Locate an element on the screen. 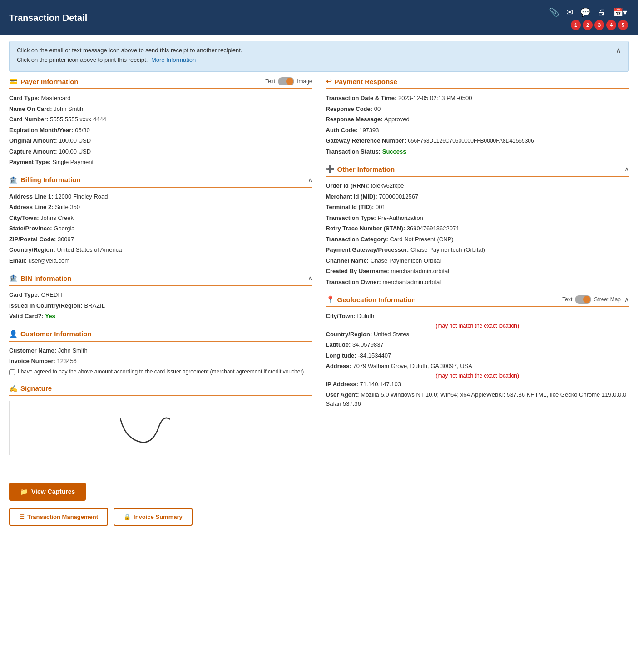  signature-title: ✍ Signature is located at coordinates (30, 388).